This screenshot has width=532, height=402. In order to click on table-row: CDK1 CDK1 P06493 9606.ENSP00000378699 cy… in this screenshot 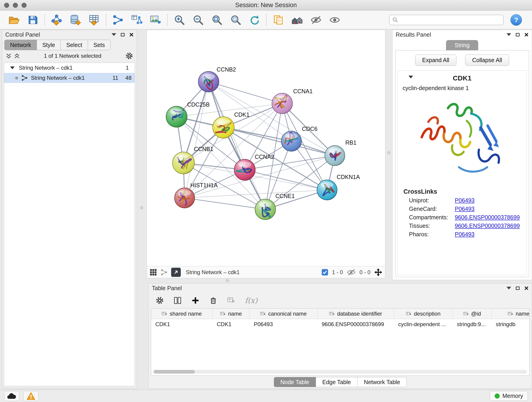, I will do `click(340, 324)`.